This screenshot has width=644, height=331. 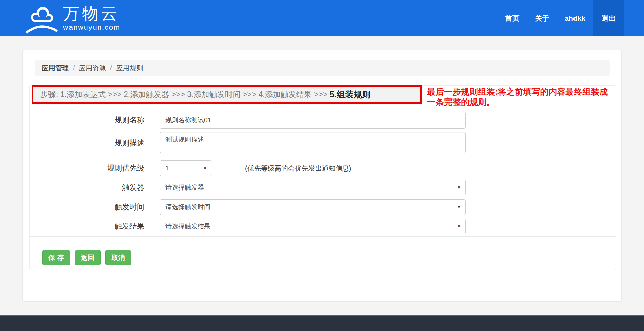 What do you see at coordinates (188, 207) in the screenshot?
I see `trigger-time-select-value: 请选择触发时间` at bounding box center [188, 207].